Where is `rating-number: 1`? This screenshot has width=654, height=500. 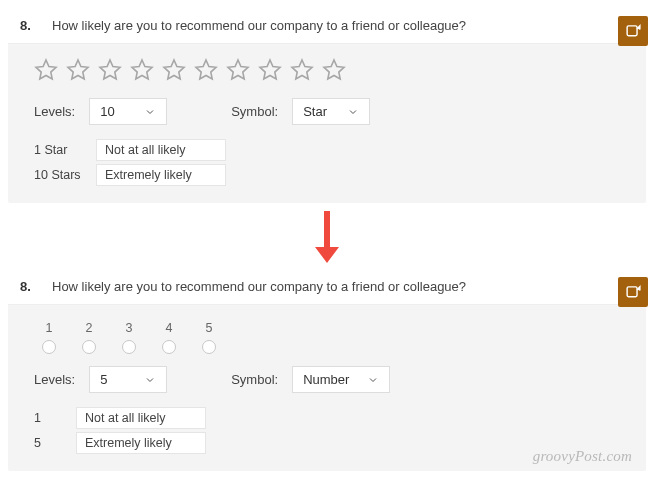 rating-number: 1 is located at coordinates (50, 328).